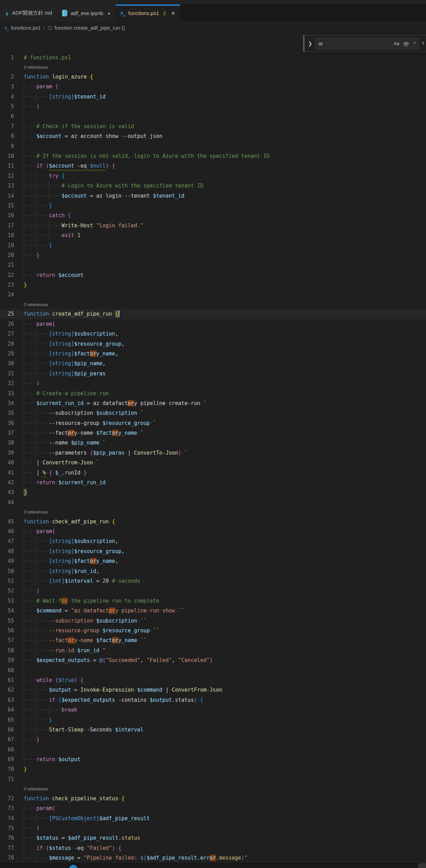  I want to click on line-number: 41, so click(7, 473).